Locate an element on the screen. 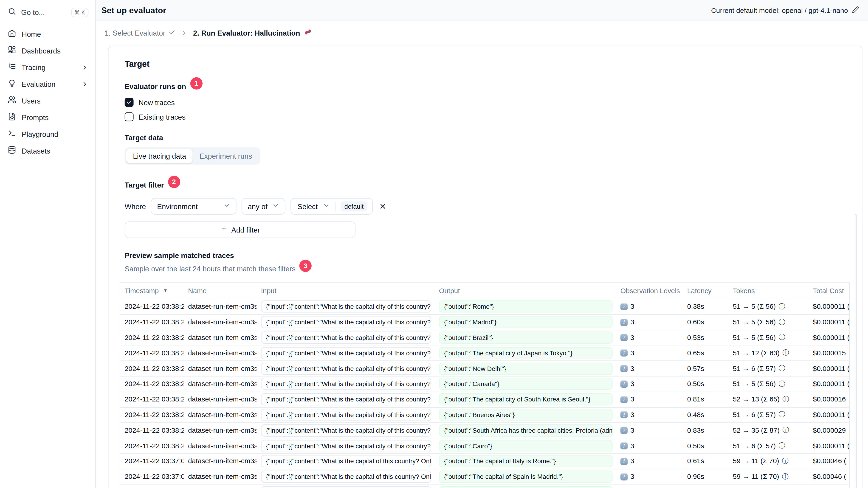 The image size is (868, 488). output-preview: {"output":"South Africa has three capita… is located at coordinates (526, 430).